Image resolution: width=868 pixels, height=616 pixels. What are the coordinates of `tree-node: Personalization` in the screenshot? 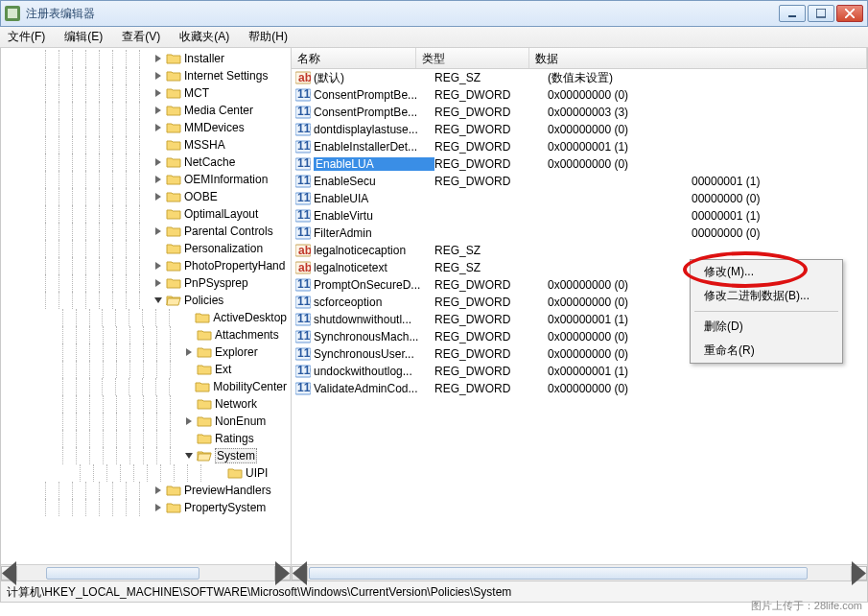 It's located at (146, 249).